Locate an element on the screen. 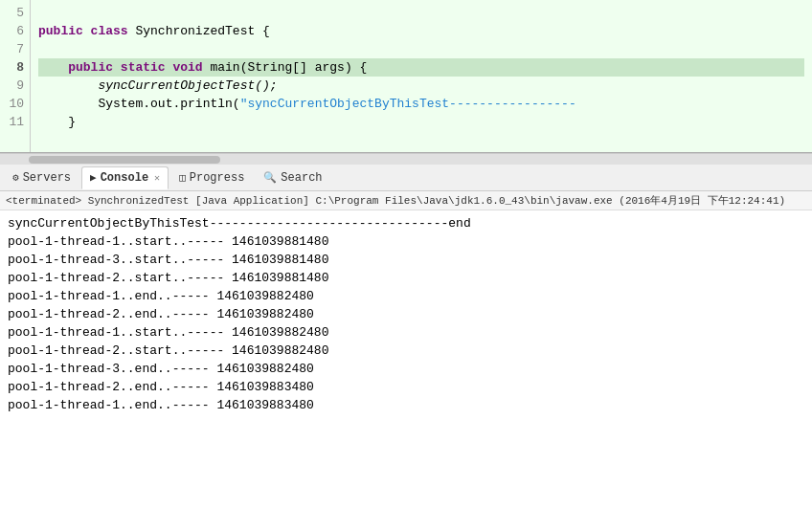 The height and width of the screenshot is (530, 812). status-bar: <terminated> SynchronizedTest [Java Appl… is located at coordinates (406, 201).